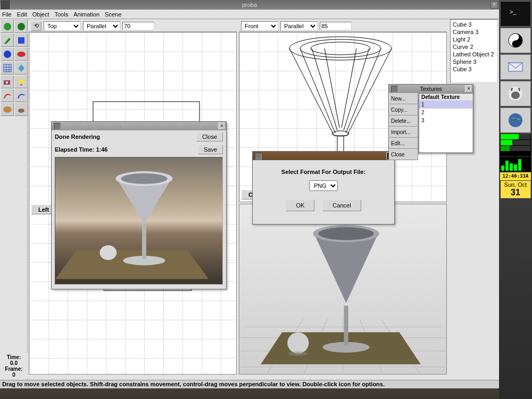 This screenshot has width=532, height=399. Describe the element at coordinates (403, 154) in the screenshot. I see `textures-close-button: Close` at that location.